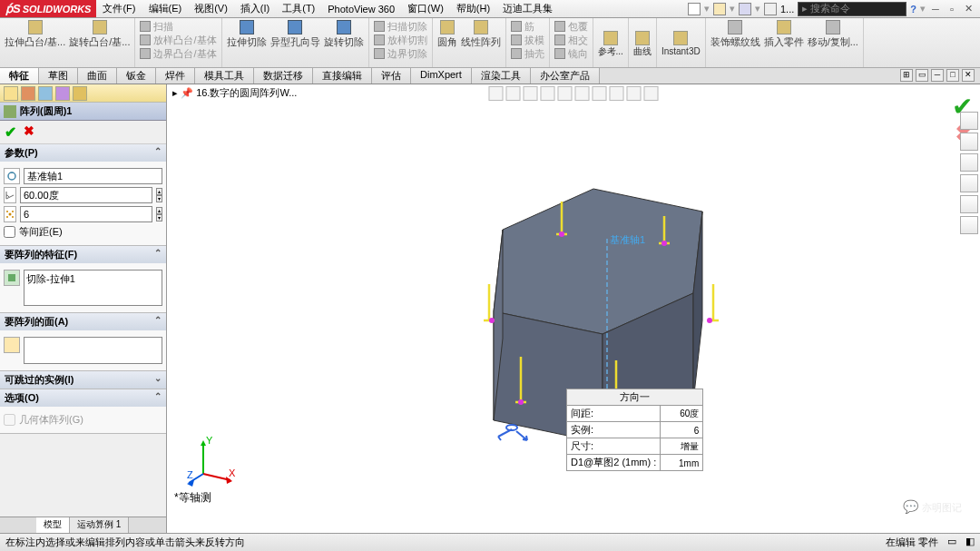 This screenshot has width=980, height=551. What do you see at coordinates (100, 525) in the screenshot?
I see `motion-study-tab: 运动算例 1` at bounding box center [100, 525].